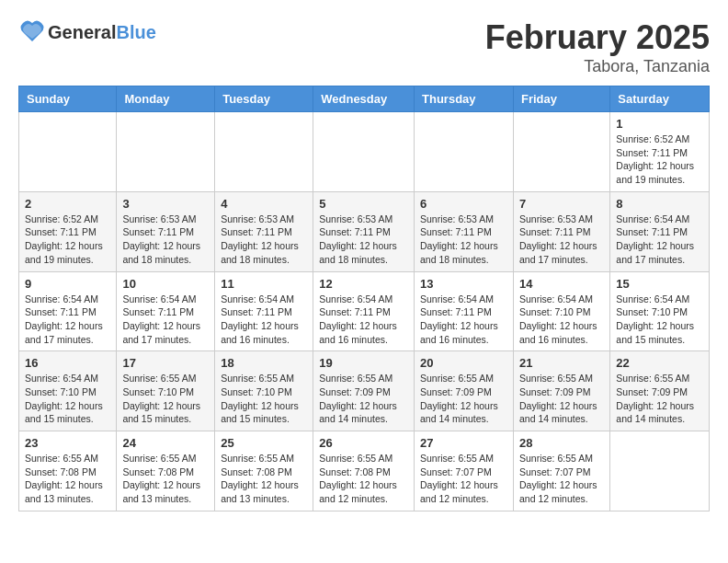  I want to click on day-number: 21, so click(562, 362).